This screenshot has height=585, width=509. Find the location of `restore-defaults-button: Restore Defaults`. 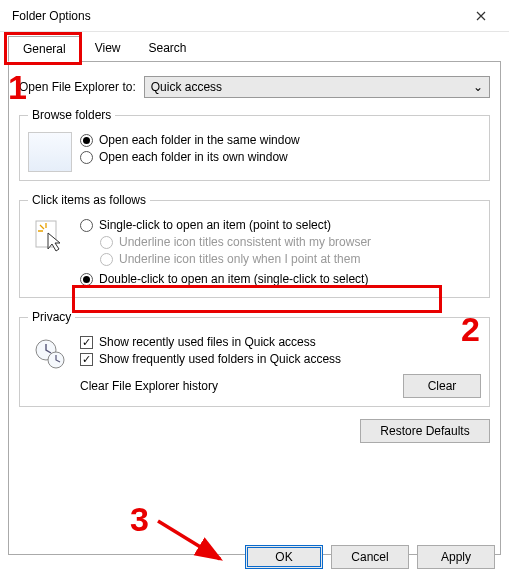

restore-defaults-button: Restore Defaults is located at coordinates (425, 431).